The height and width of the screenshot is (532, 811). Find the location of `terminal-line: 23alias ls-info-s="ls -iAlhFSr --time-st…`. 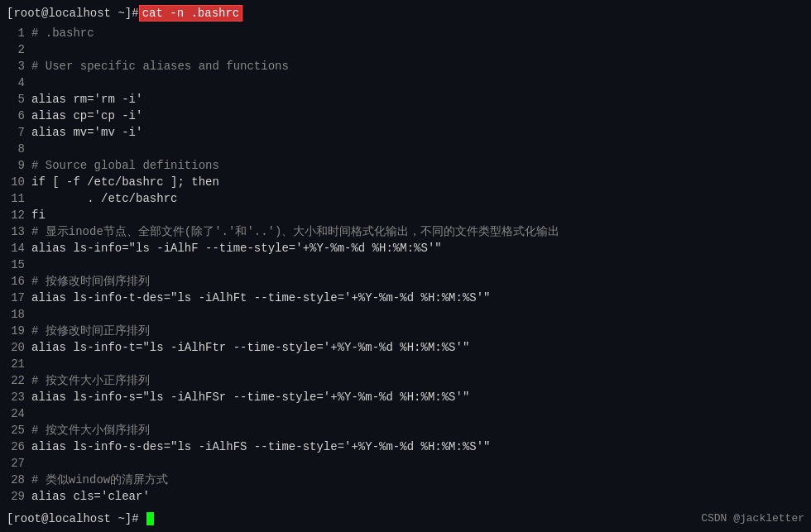

terminal-line: 23alias ls-info-s="ls -iAlhFSr --time-st… is located at coordinates (406, 397).